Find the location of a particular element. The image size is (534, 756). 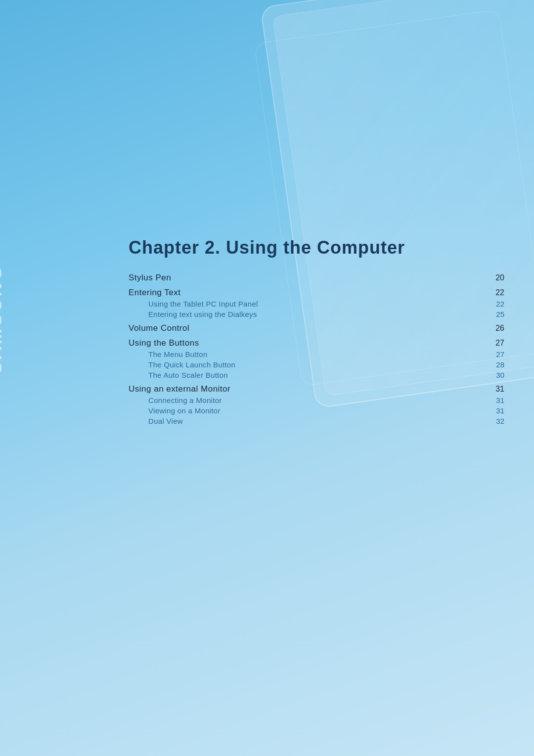

toc-item-monitor: Using an external Monitor is located at coordinates (179, 389).